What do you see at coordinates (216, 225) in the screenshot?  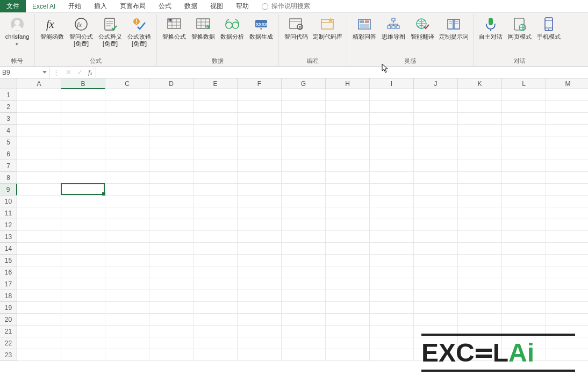 I see `cell-E12` at bounding box center [216, 225].